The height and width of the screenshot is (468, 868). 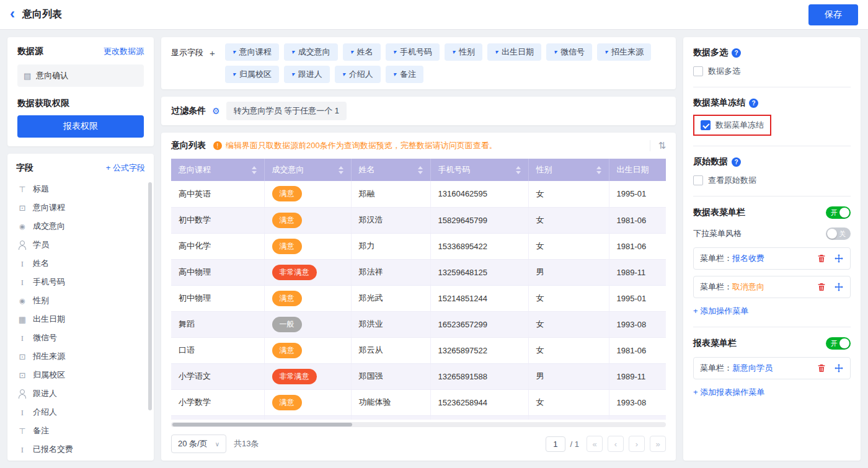 What do you see at coordinates (150, 296) in the screenshot?
I see `fields-scrollbar` at bounding box center [150, 296].